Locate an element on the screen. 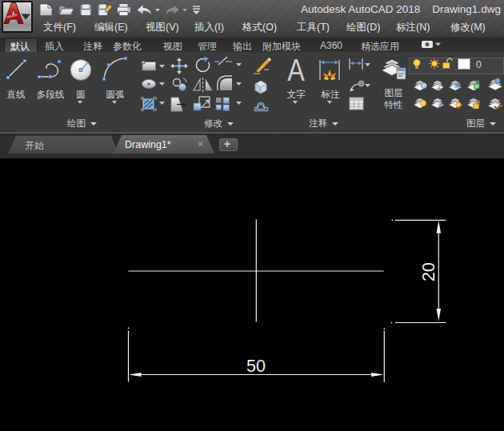 This screenshot has height=431, width=504. svg-text: 20 is located at coordinates (429, 272).